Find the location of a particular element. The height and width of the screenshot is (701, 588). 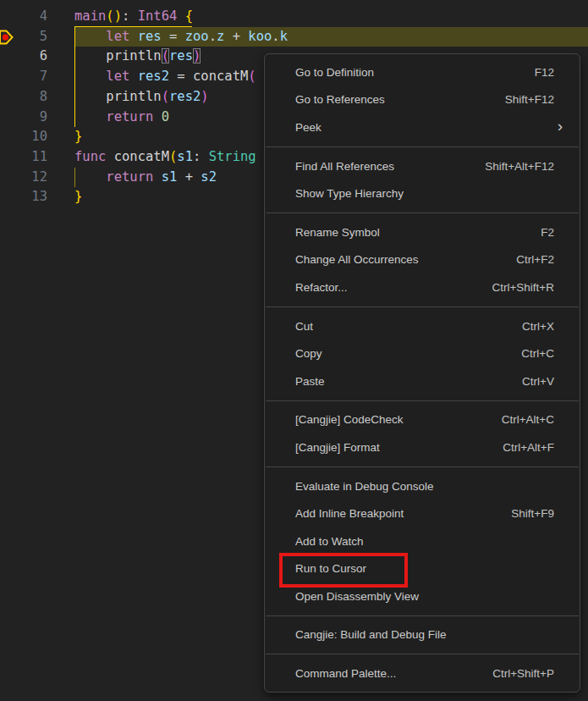

code-line-4: 4main(): Int64 { is located at coordinates (294, 17).